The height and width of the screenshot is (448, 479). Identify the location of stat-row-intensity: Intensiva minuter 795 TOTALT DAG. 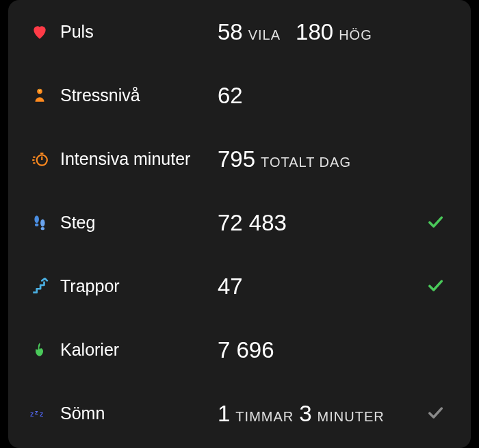
(240, 159).